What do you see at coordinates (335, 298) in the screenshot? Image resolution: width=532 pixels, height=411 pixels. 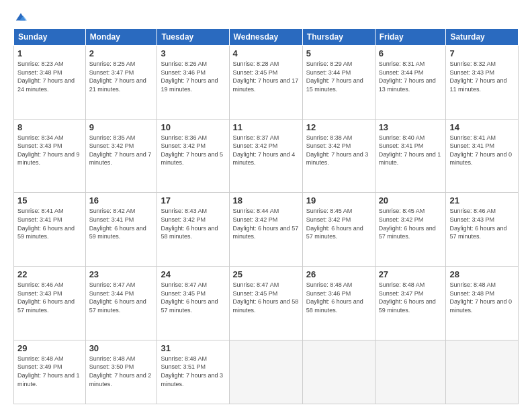 I see `cell-info: Sunrise: 8:48 AMSunset: 3:46 PMDaylight:…` at bounding box center [335, 298].